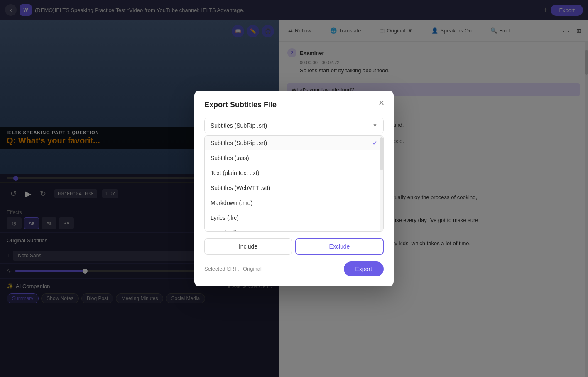 The width and height of the screenshot is (588, 377). Describe the element at coordinates (239, 126) in the screenshot. I see `format-selected-label: Subtitles (SubRip .srt)` at that location.